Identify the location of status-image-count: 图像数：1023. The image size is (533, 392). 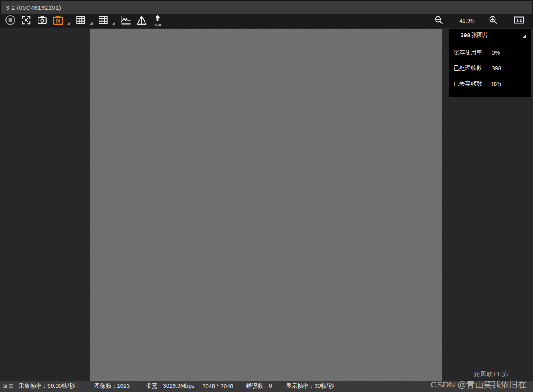
(112, 386).